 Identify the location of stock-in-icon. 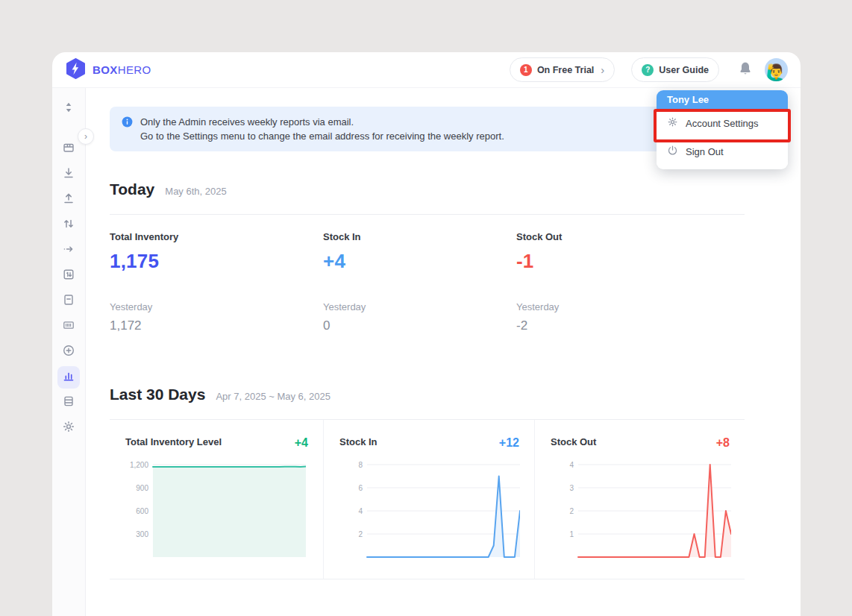
(69, 175).